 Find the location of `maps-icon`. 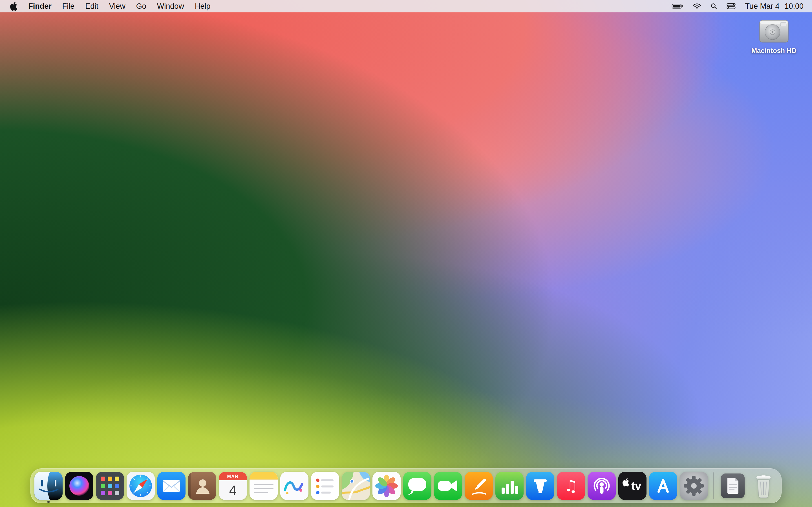

maps-icon is located at coordinates (356, 486).